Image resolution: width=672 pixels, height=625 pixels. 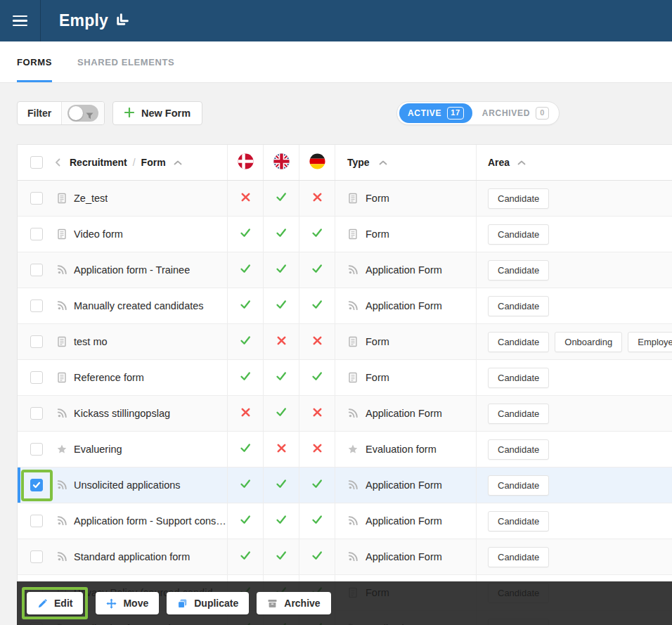 I want to click on table-row: Video formFormCandidate, so click(x=344, y=235).